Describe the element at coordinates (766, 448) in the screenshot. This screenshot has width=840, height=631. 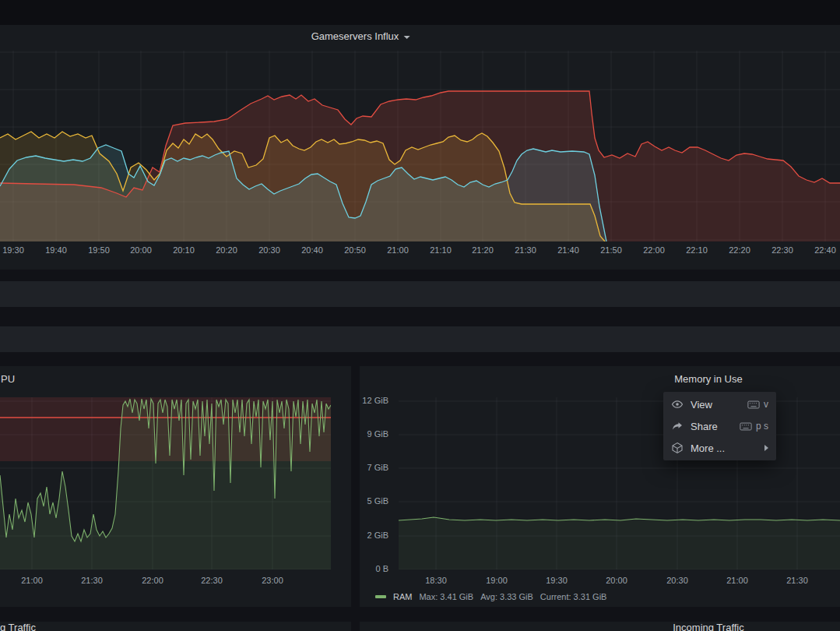
I see `submenu-arrow-icon` at that location.